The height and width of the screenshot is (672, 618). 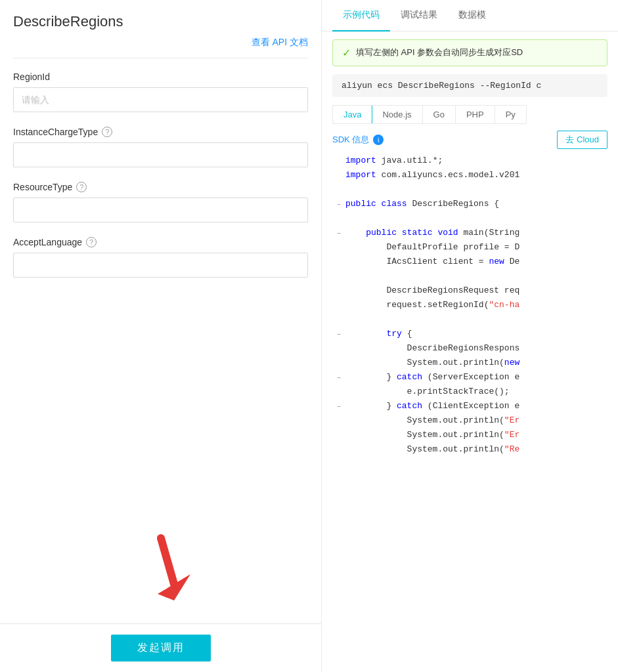 What do you see at coordinates (432, 364) in the screenshot?
I see `code-text: System.out.println(new` at bounding box center [432, 364].